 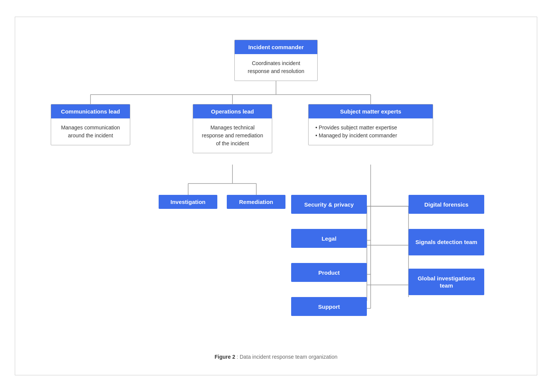 What do you see at coordinates (276, 357) in the screenshot?
I see `figure-caption: Figure 2 : Data incident response team o…` at bounding box center [276, 357].